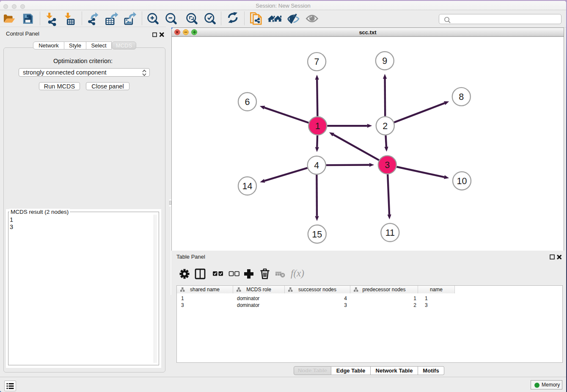 This screenshot has width=567, height=392. Describe the element at coordinates (297, 273) in the screenshot. I see `svg-text: f(x)` at that location.